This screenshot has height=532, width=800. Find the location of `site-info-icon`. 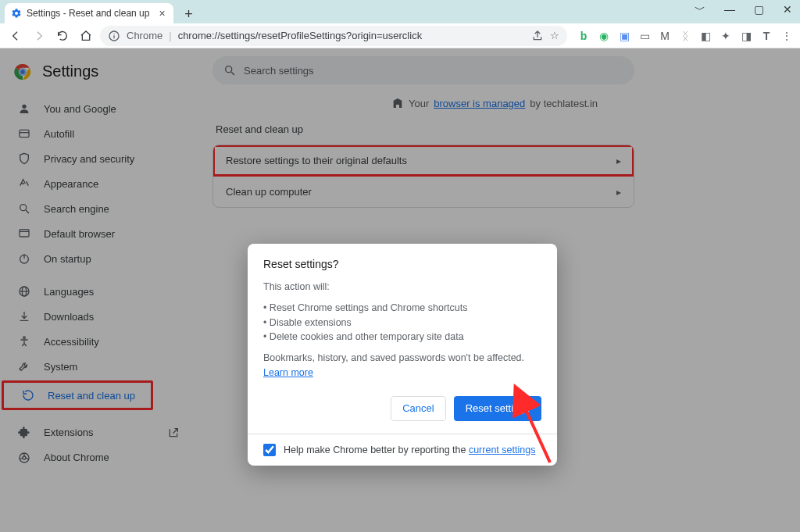

site-info-icon is located at coordinates (114, 36).